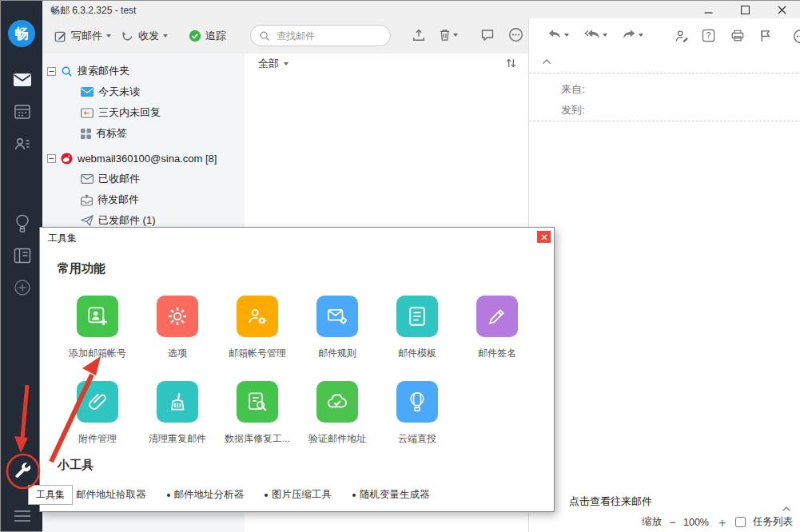 Image resolution: width=800 pixels, height=532 pixels. What do you see at coordinates (82, 268) in the screenshot?
I see `section-common-title: 常用功能` at bounding box center [82, 268].